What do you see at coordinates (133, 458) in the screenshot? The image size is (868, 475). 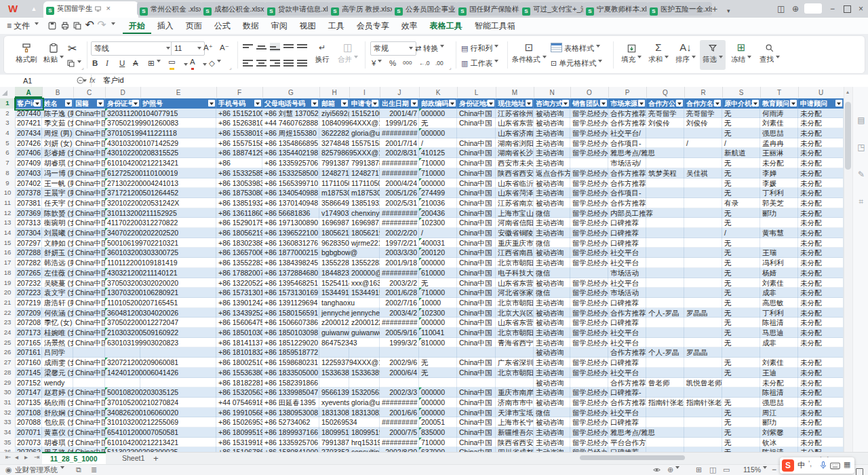 I see `sheet-tab-sheet1: Sheet1` at bounding box center [133, 458].